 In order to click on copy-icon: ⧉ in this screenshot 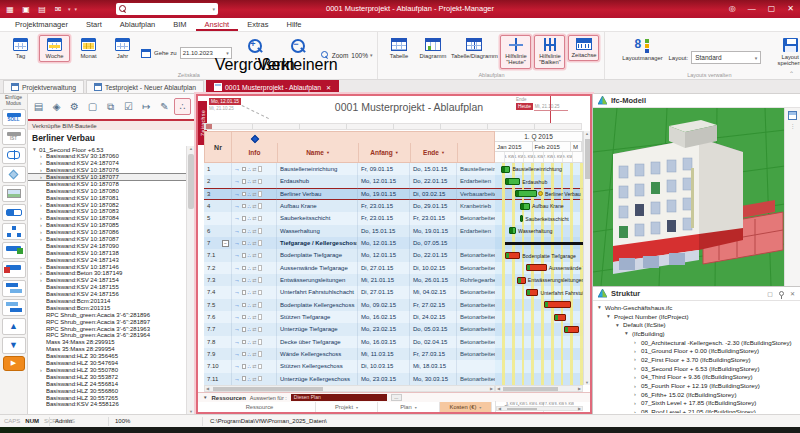, I will do `click(110, 106)`.